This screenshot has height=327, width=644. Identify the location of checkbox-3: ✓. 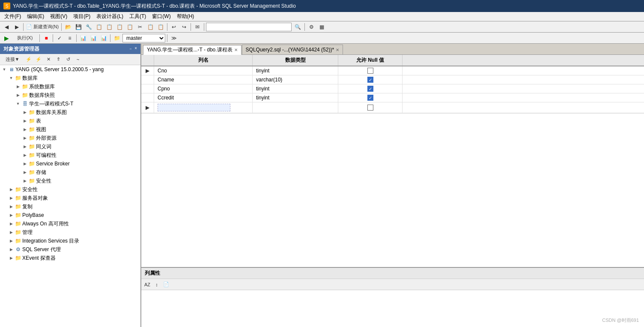
(370, 89).